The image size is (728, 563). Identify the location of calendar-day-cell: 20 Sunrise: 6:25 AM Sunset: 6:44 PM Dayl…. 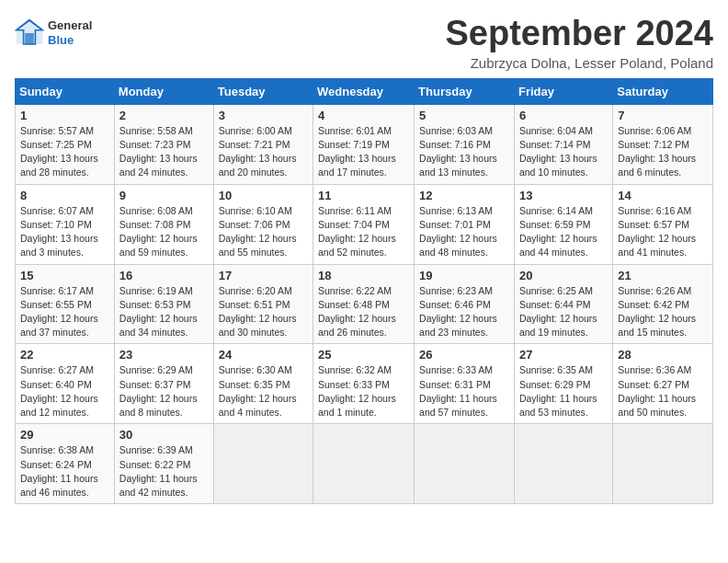
(563, 304).